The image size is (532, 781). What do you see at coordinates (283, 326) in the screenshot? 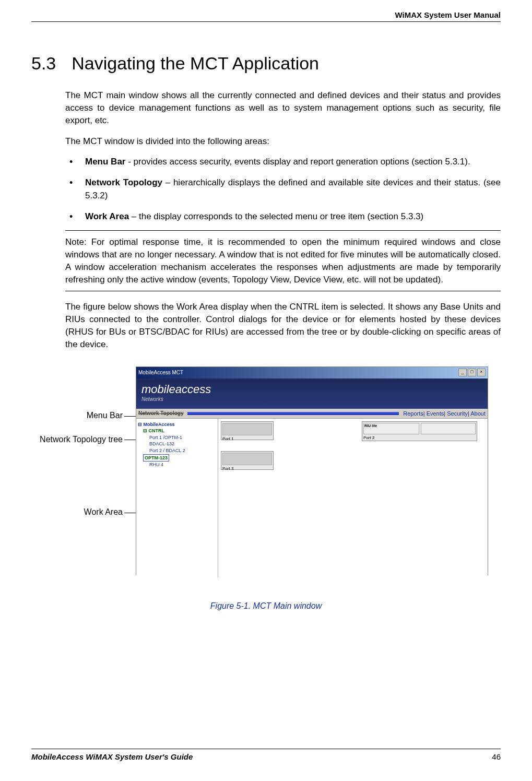
I see `para-figure-desc: The figure below shows the Work Area dis…` at bounding box center [283, 326].